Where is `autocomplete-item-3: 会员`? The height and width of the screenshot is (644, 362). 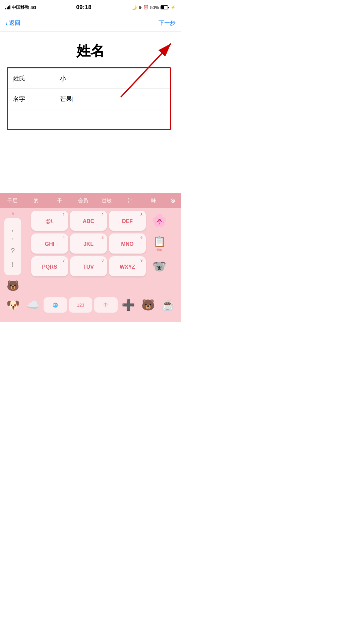 autocomplete-item-3: 会员 is located at coordinates (83, 201).